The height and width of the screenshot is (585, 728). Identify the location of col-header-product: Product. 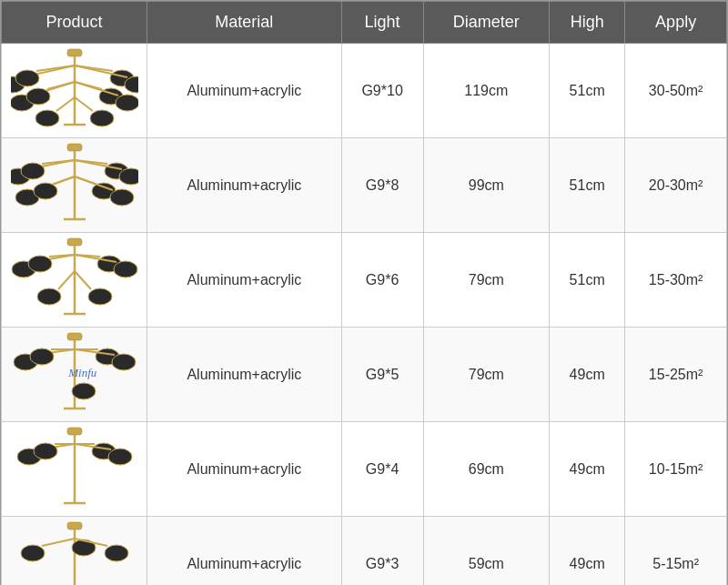
(75, 23).